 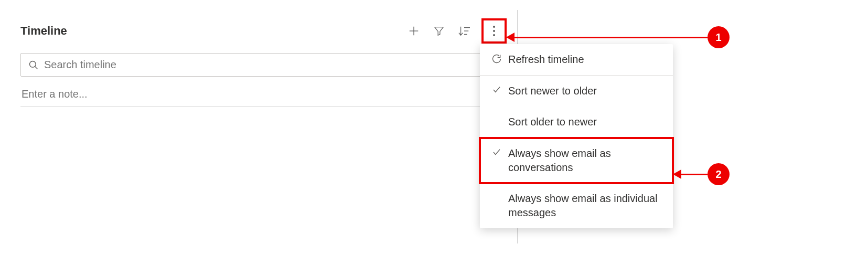 I want to click on note-row, so click(x=263, y=98).